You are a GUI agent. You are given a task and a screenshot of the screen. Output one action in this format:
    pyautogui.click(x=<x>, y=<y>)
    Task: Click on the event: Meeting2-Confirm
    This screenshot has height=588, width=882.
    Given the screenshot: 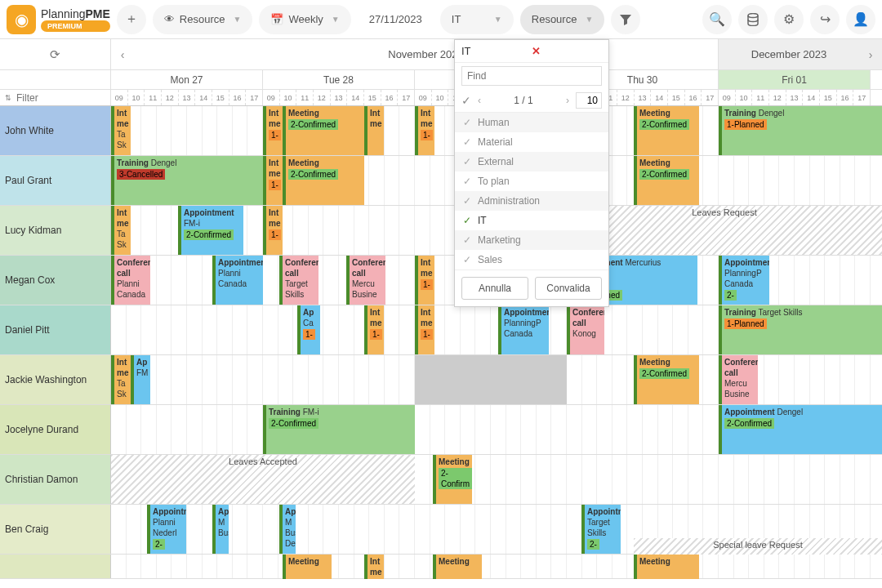 What is the action you would take?
    pyautogui.click(x=452, y=479)
    